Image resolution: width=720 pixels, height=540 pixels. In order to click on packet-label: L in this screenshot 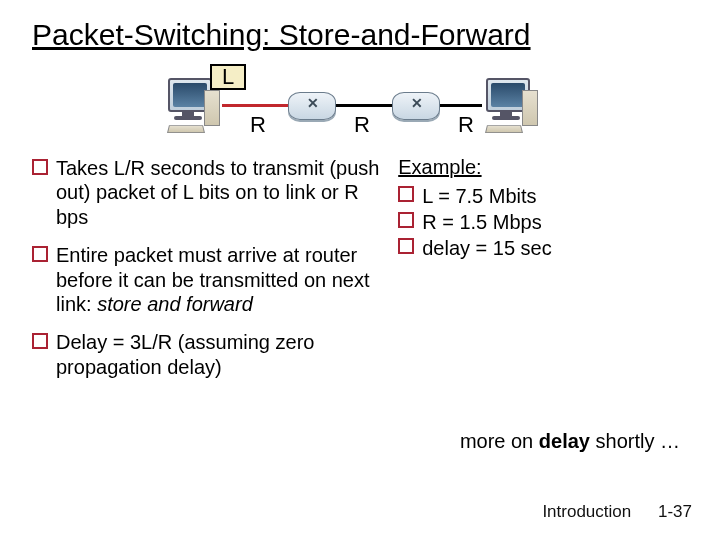, I will do `click(228, 77)`.